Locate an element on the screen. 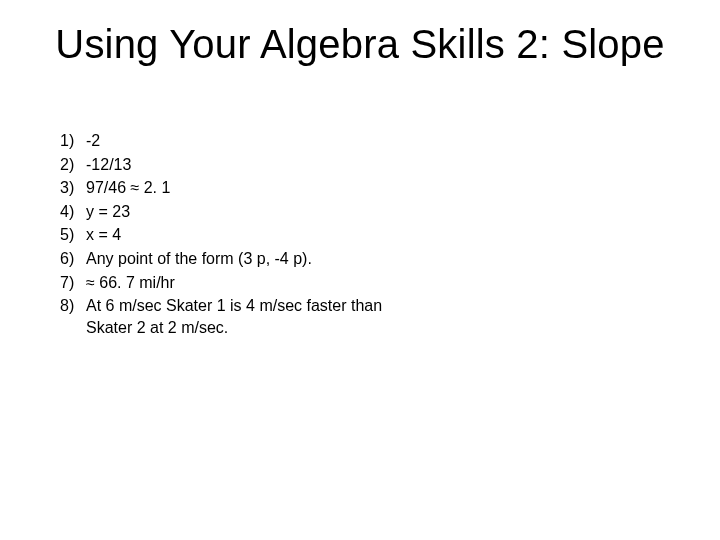 This screenshot has width=720, height=540. item-number: 1) is located at coordinates (73, 141).